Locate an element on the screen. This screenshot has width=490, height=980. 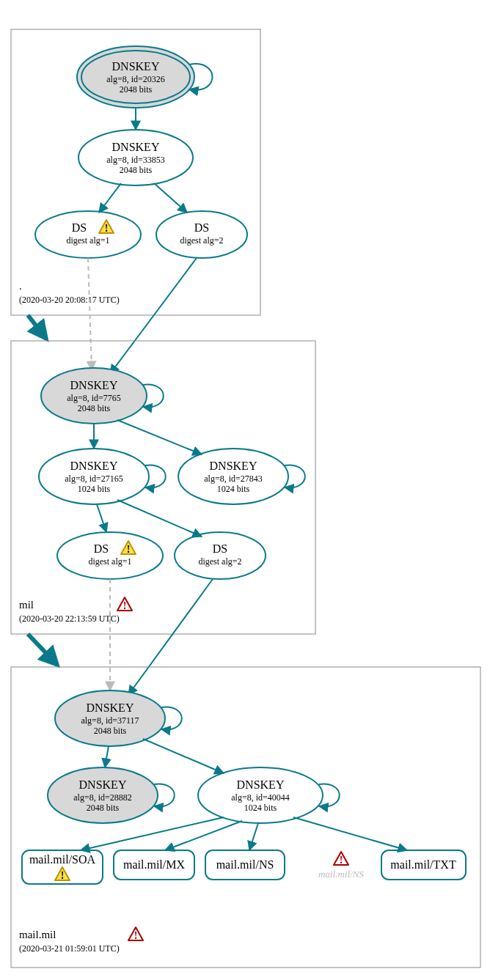
edge-mil-to-mailmil-deleg is located at coordinates (43, 649).